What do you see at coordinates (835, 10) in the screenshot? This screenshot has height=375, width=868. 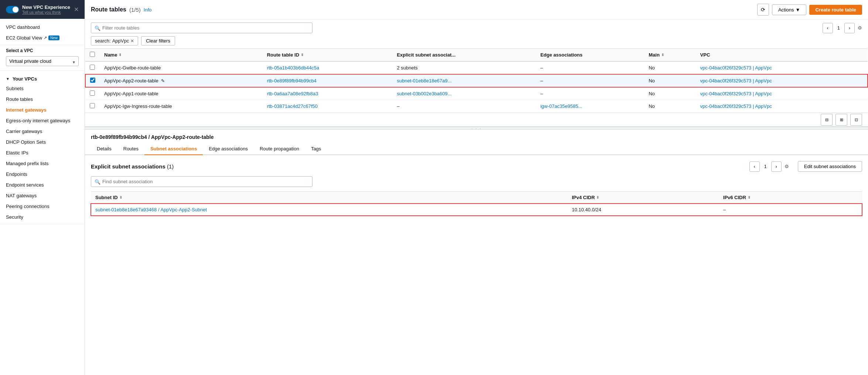 I see `create-route-table-button: Create route table` at bounding box center [835, 10].